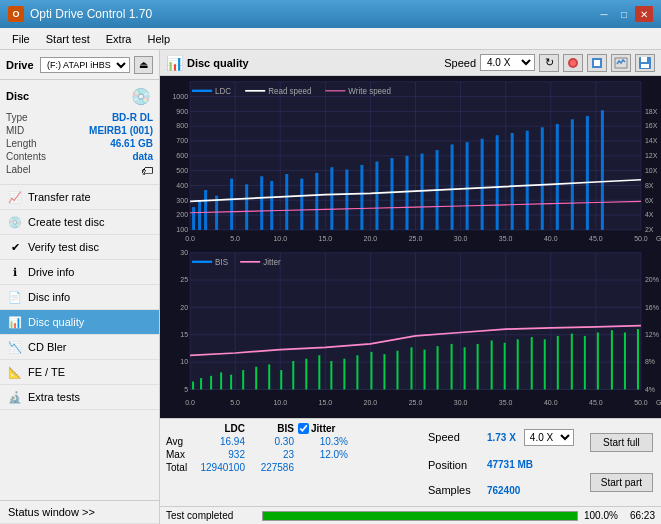  What do you see at coordinates (650, 215) in the screenshot?
I see `svg-text: 4X` at bounding box center [650, 215].